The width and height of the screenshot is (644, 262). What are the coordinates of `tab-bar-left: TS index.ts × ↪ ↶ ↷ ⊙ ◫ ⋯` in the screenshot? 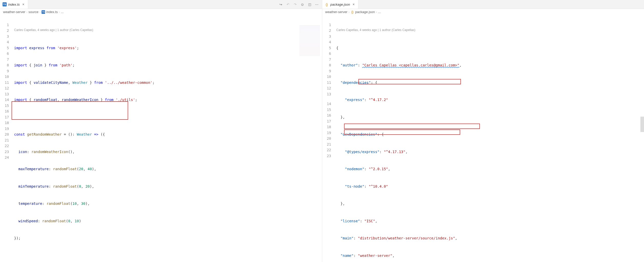 It's located at (161, 5).